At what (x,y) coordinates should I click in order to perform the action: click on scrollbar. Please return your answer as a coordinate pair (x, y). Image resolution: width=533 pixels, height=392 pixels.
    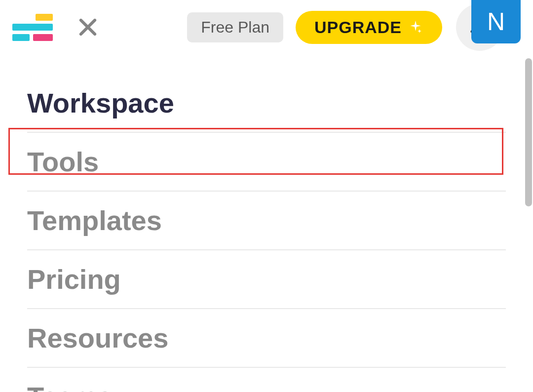
    Looking at the image, I should click on (529, 132).